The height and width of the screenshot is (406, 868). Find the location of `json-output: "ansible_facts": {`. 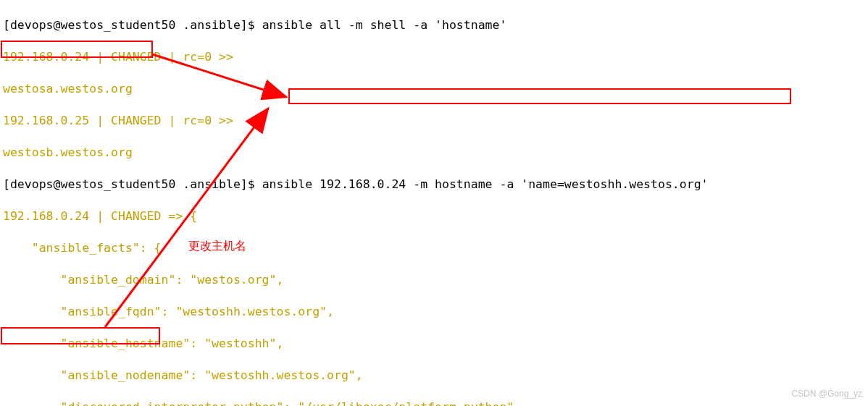

json-output: "ansible_facts": { is located at coordinates (434, 248).